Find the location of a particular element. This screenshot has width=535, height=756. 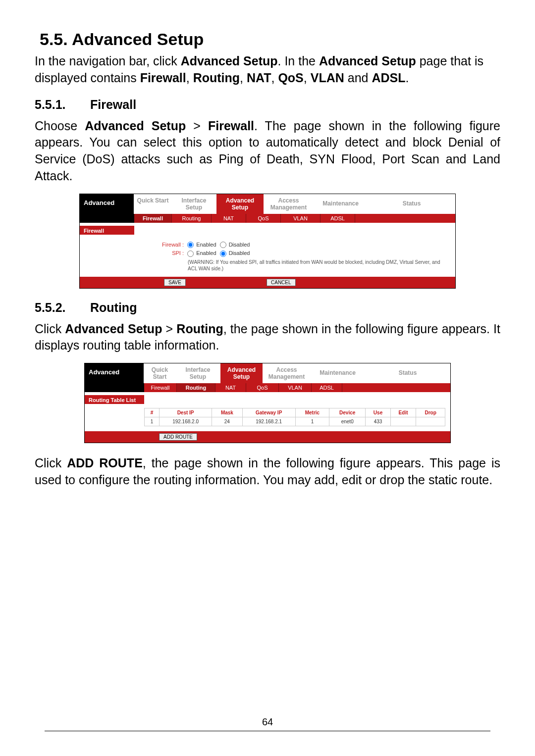

firewall-disabled-radio is located at coordinates (223, 245).